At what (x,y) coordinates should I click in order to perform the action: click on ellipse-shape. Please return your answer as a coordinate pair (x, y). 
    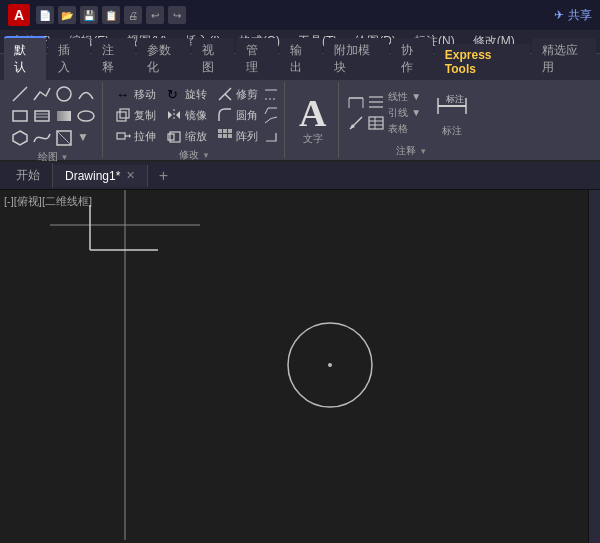
    Looking at the image, I should click on (86, 116).